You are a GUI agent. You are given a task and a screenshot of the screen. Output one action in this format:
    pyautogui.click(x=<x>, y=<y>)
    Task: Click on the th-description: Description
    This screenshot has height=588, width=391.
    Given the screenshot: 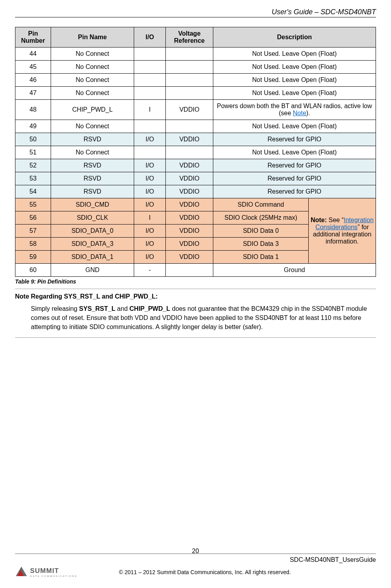 What is the action you would take?
    pyautogui.click(x=294, y=37)
    